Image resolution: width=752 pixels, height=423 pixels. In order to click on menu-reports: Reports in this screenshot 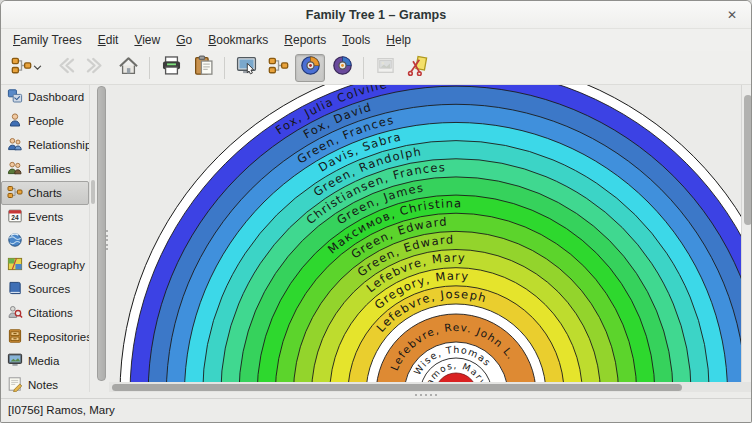, I will do `click(305, 40)`.